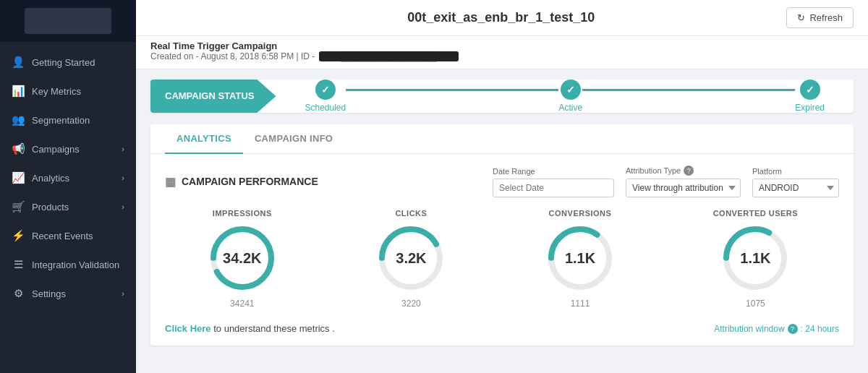 This screenshot has height=373, width=868. What do you see at coordinates (502, 46) in the screenshot?
I see `campaign-type: Real Time Trigger Campaign` at bounding box center [502, 46].